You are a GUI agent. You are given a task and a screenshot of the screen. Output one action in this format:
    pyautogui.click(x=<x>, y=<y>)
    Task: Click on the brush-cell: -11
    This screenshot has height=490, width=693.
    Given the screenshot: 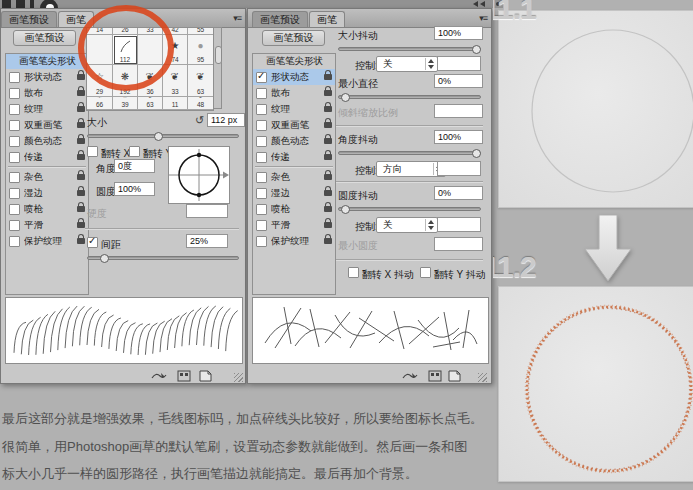 What is the action you would take?
    pyautogui.click(x=176, y=104)
    